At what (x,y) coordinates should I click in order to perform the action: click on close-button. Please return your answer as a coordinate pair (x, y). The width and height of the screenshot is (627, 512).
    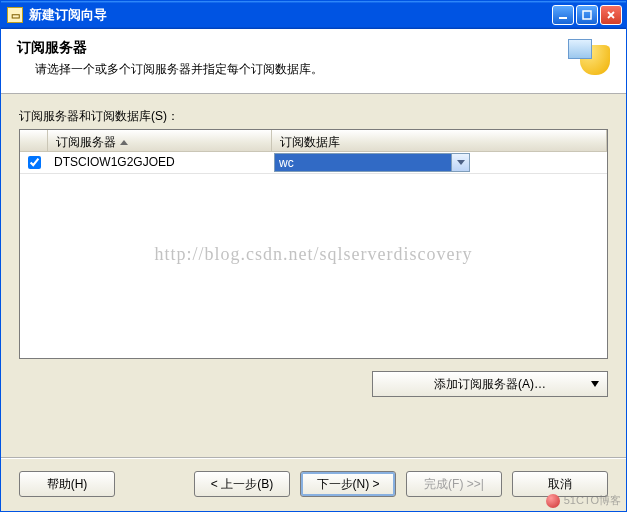
    Looking at the image, I should click on (611, 15).